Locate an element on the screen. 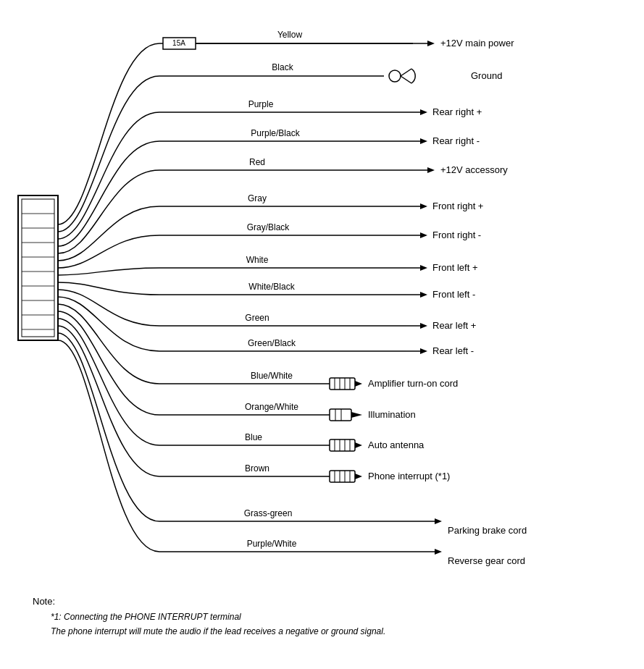 The image size is (644, 669). svg-text: Reverse gear cord is located at coordinates (487, 560).